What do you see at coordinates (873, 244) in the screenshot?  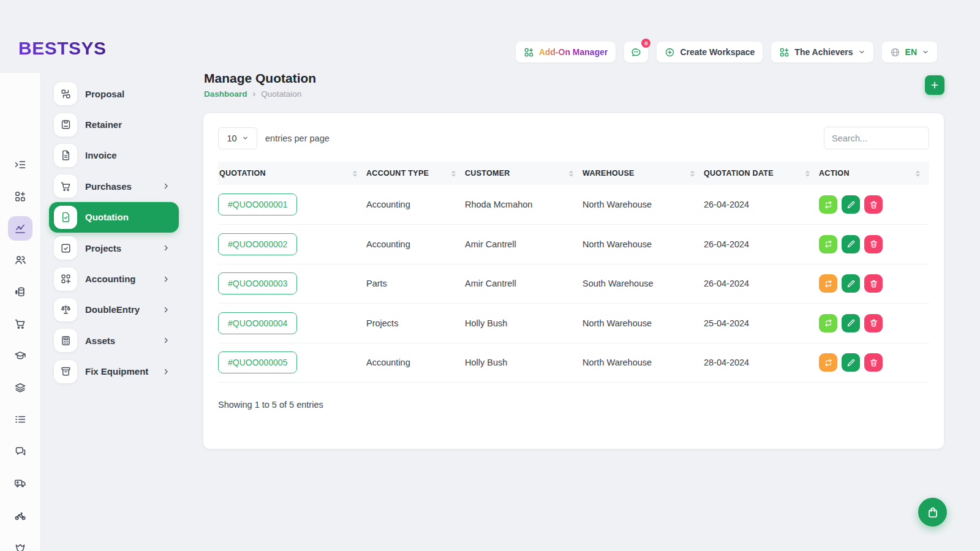 I see `trash-icon` at bounding box center [873, 244].